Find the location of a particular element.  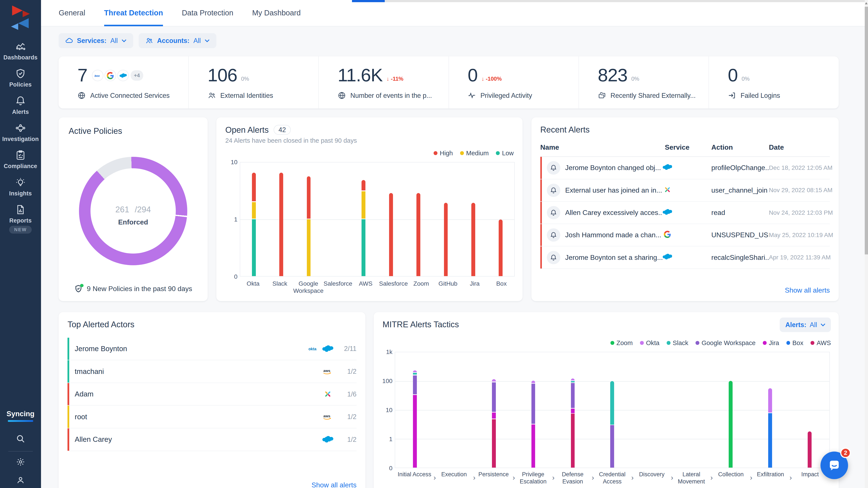

sidebar-item-reports: ReportsNEW is located at coordinates (21, 218).